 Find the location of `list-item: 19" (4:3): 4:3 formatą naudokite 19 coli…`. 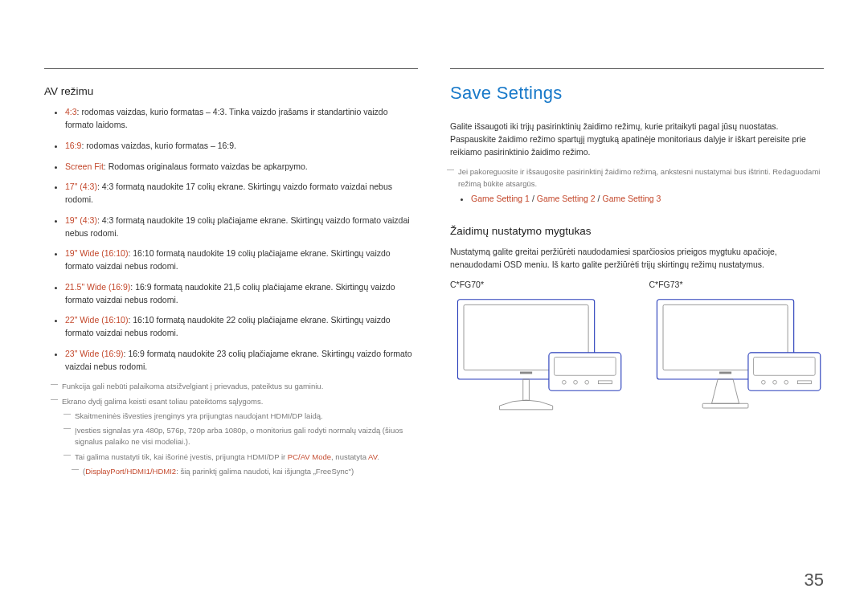

list-item: 19" (4:3): 4:3 formatą naudokite 19 coli… is located at coordinates (240, 227).